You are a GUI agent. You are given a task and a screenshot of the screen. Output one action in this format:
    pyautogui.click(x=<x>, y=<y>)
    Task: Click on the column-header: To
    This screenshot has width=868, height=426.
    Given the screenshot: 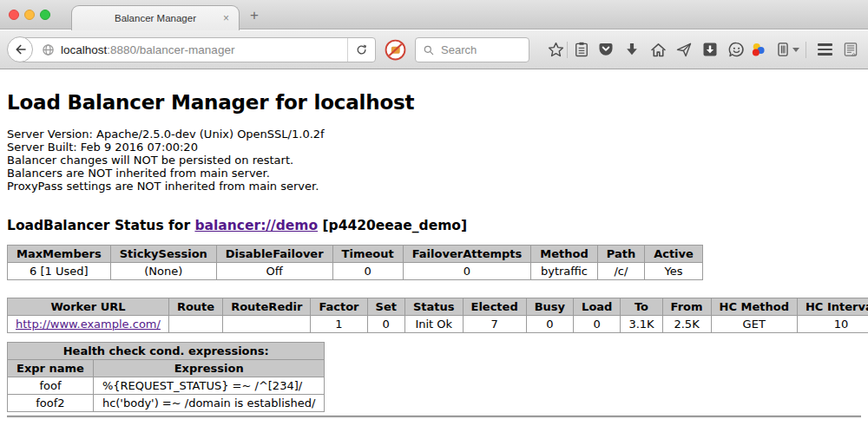 What is the action you would take?
    pyautogui.click(x=641, y=307)
    